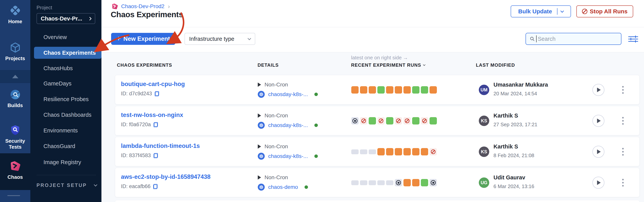 Image resolution: width=644 pixels, height=202 pixels. I want to click on sidebar-item-resilience-probes: Resilience Probes, so click(70, 99).